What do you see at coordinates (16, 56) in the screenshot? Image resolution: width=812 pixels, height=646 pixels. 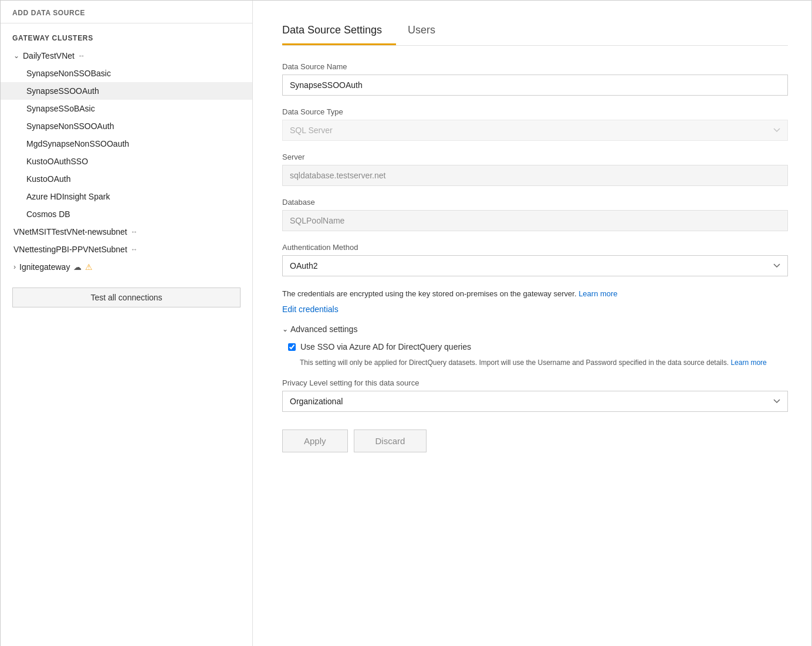 I see `chevron-down-icon: ⌄` at bounding box center [16, 56].